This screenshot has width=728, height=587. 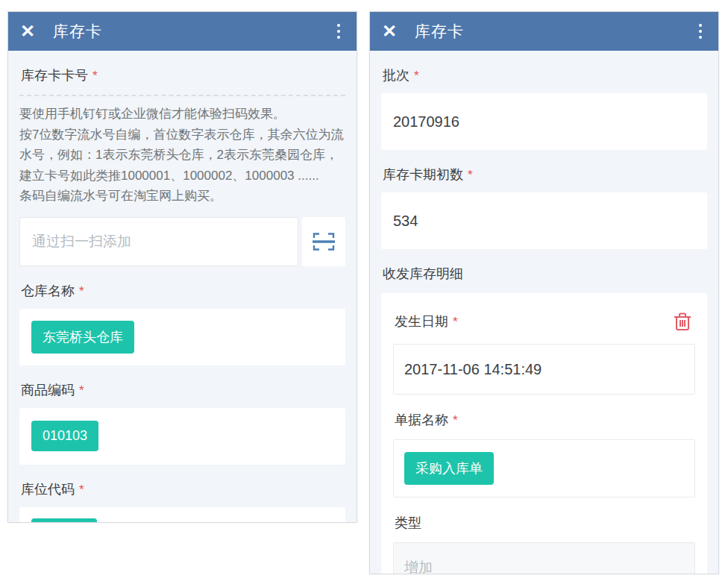 I want to click on batch-value: 20170916, so click(x=427, y=122).